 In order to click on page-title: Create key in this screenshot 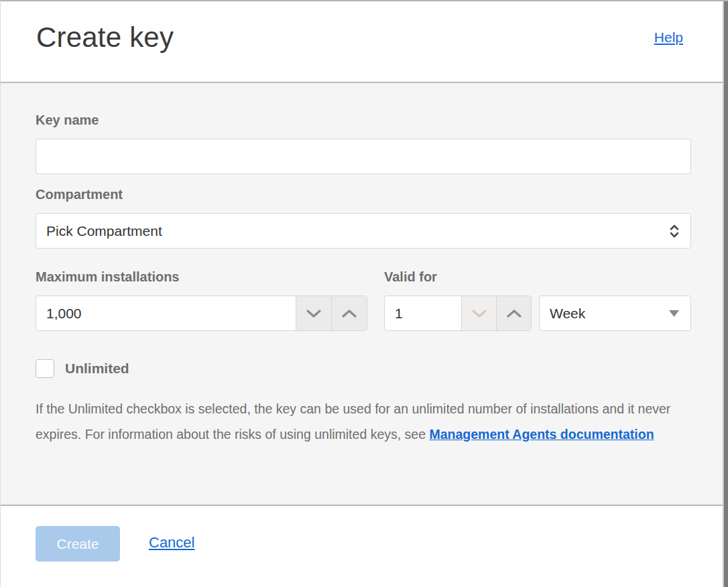, I will do `click(382, 38)`.